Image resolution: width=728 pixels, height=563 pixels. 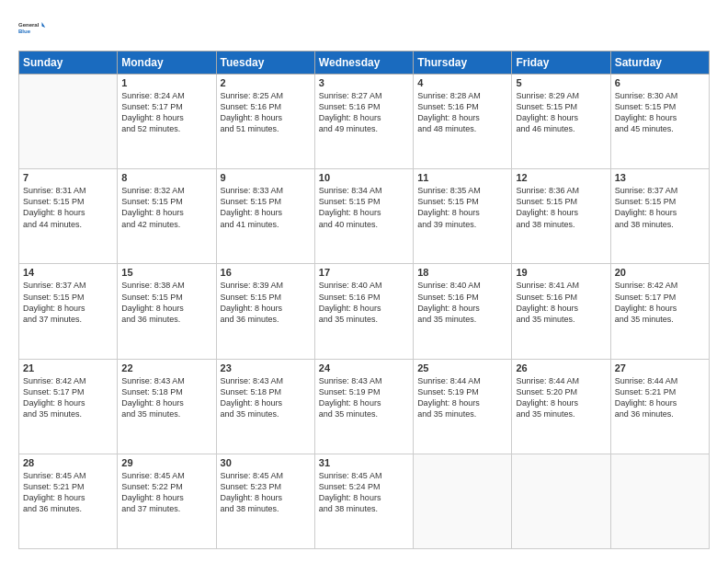 What do you see at coordinates (68, 272) in the screenshot?
I see `day-number: 14` at bounding box center [68, 272].